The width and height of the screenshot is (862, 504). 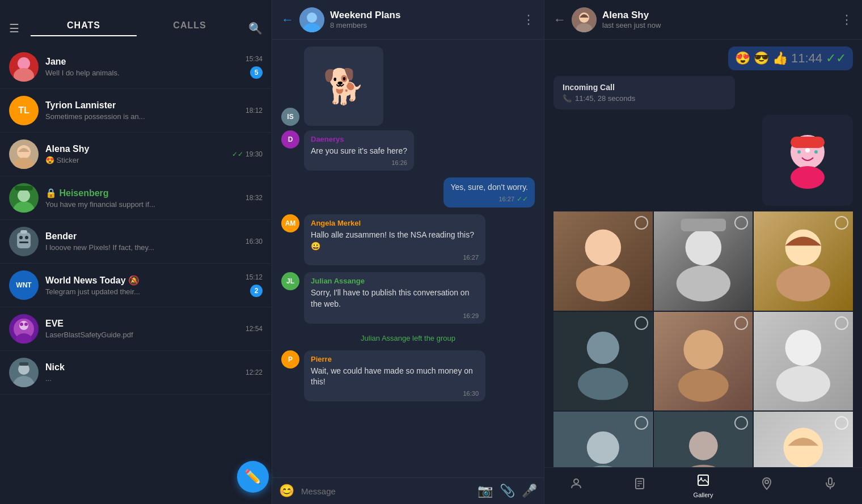 What do you see at coordinates (489, 188) in the screenshot?
I see `message-text: Yes, sure, don't worry.` at bounding box center [489, 188].